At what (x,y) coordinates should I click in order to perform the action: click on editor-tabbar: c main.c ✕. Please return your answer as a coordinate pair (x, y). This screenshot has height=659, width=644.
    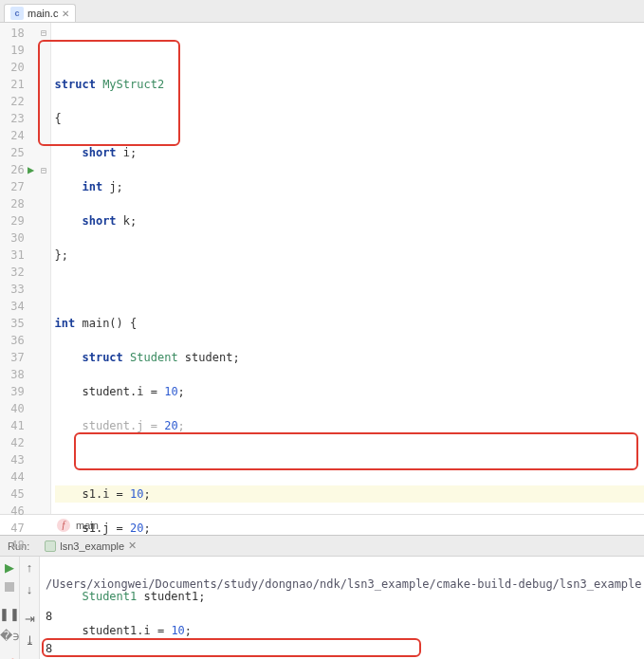
    Looking at the image, I should click on (322, 11).